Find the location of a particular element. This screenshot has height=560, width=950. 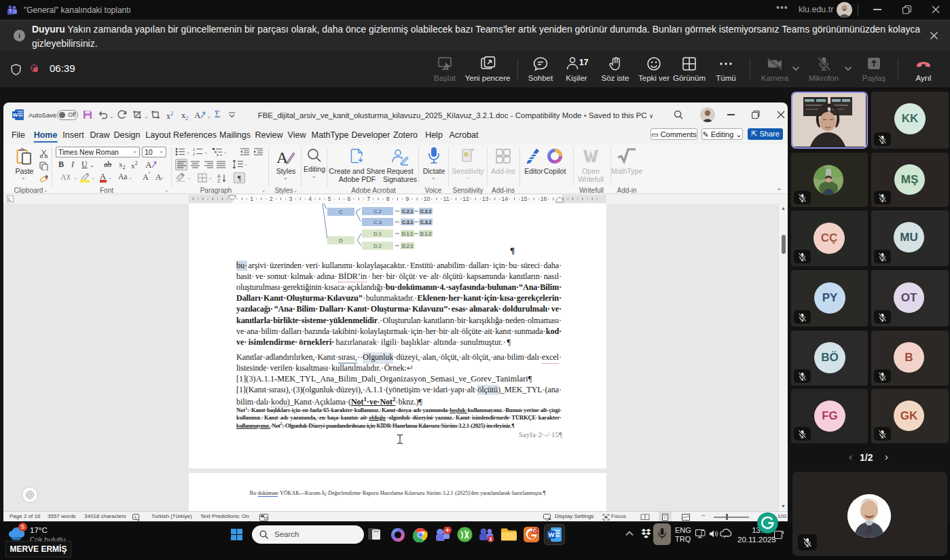

svg-text: 3 is located at coordinates (291, 199).